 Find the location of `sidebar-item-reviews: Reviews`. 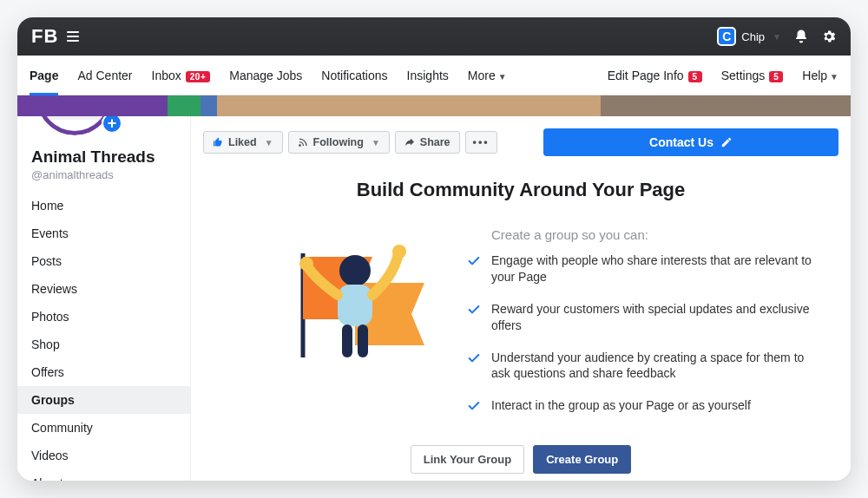

sidebar-item-reviews: Reviews is located at coordinates (104, 289).